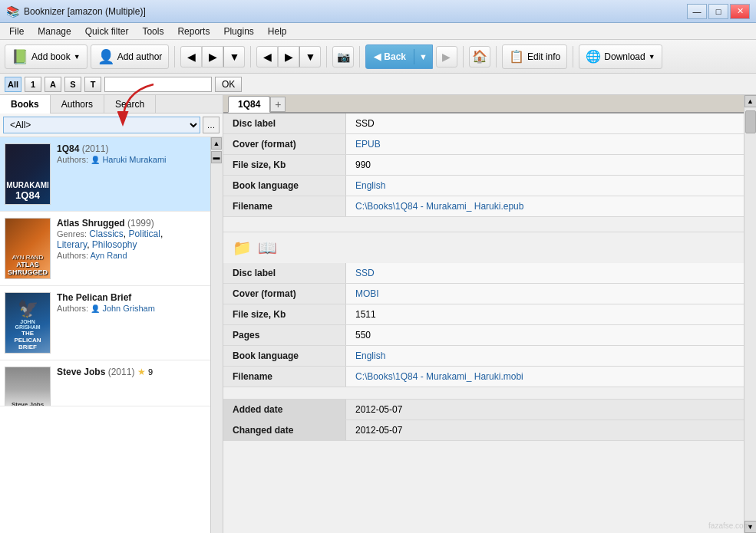 The image size is (756, 533). I want to click on back-nav-group: ◀ Back ▼, so click(399, 57).